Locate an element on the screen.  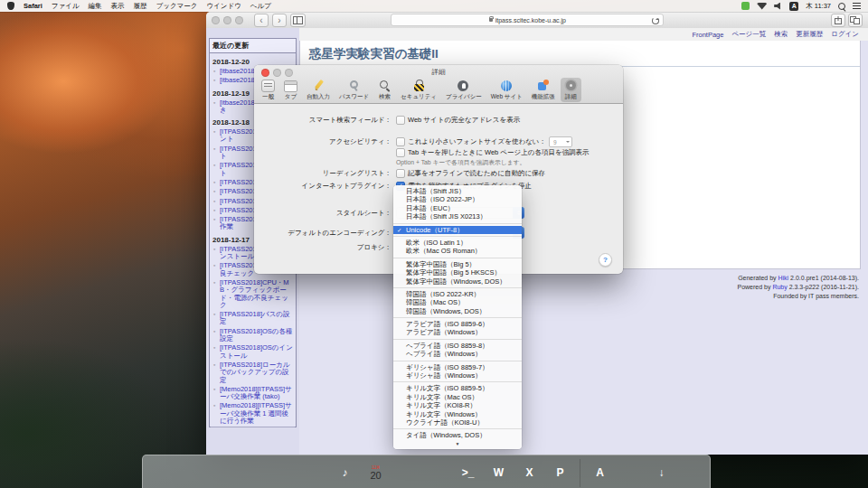
preferences-tab: 機能拡張 is located at coordinates (543, 90).